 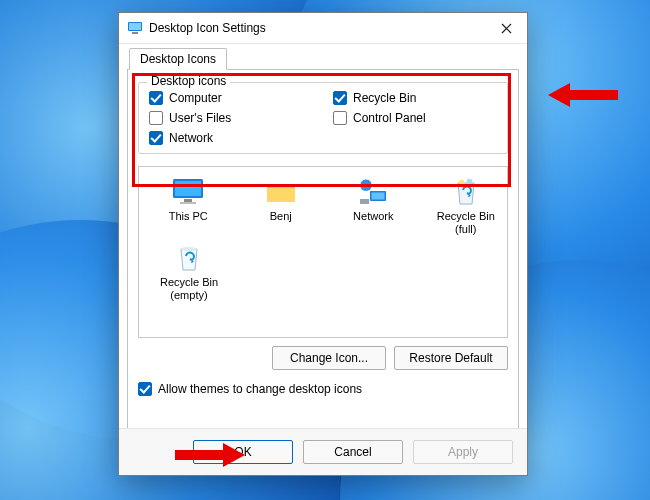 What do you see at coordinates (466, 206) in the screenshot?
I see `preview-icon-recycle-bin-full: Recycle Bin (full)` at bounding box center [466, 206].